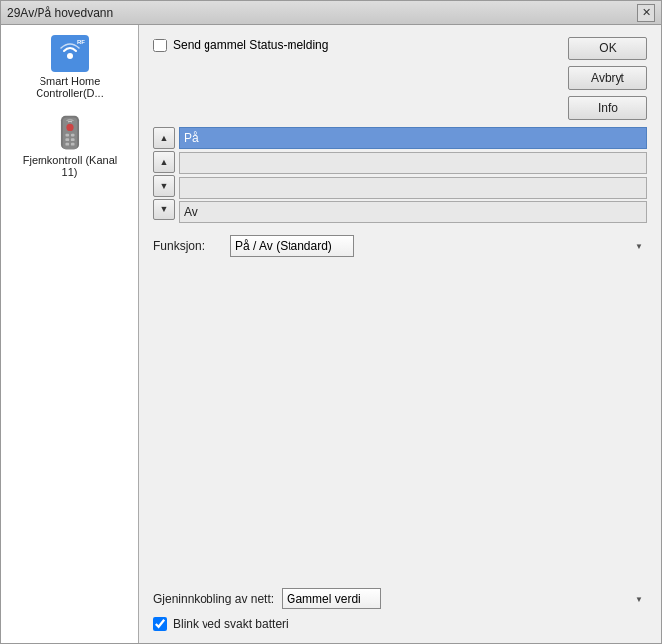 Image resolution: width=662 pixels, height=644 pixels. Describe the element at coordinates (400, 78) in the screenshot. I see `top-row: Send gammel Status-melding OK Avbryt Inf…` at that location.